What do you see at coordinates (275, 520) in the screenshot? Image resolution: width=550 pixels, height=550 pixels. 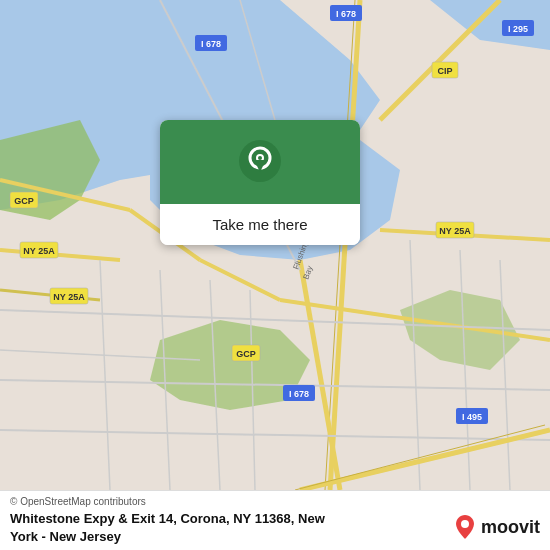 I see `bottom-bar: © OpenStreetMap contributors Whitestone …` at bounding box center [275, 520].